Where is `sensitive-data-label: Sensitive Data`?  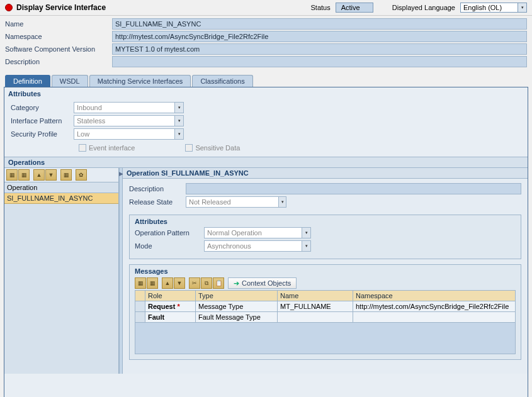 sensitive-data-label: Sensitive Data is located at coordinates (218, 148).